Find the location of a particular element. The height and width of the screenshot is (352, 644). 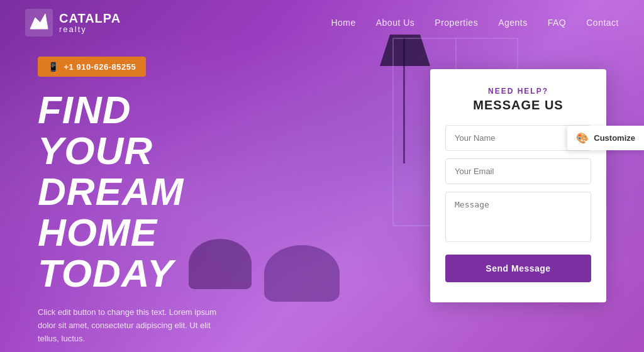

phone-badge: 📱 +1 910-626-85255 is located at coordinates (92, 67).